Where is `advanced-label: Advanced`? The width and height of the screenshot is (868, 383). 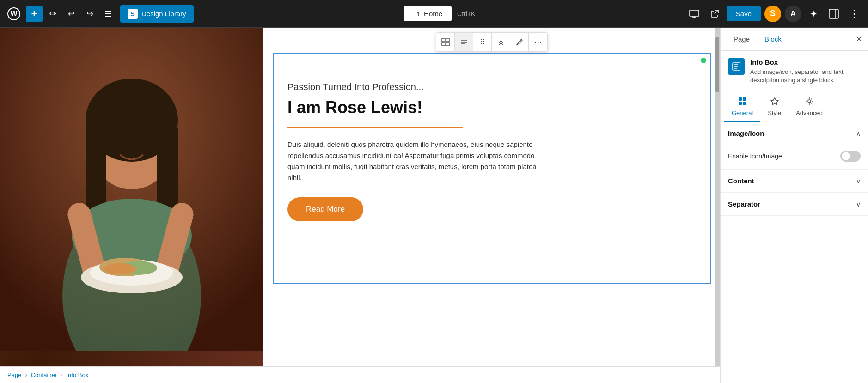 advanced-label: Advanced is located at coordinates (809, 113).